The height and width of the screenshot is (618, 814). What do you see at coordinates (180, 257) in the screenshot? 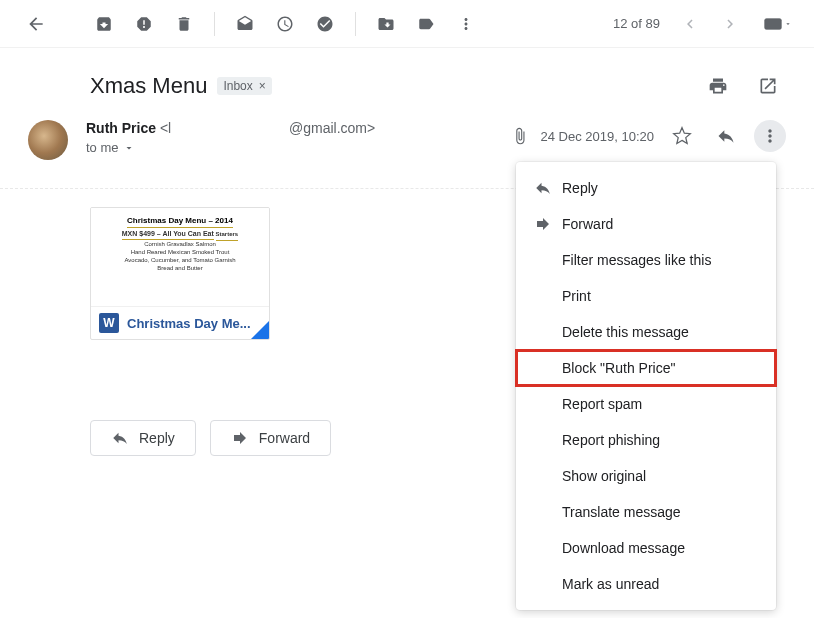
I see `attachment-preview: Christmas Day Menu – 2014 MXN $499 – All…` at bounding box center [180, 257].